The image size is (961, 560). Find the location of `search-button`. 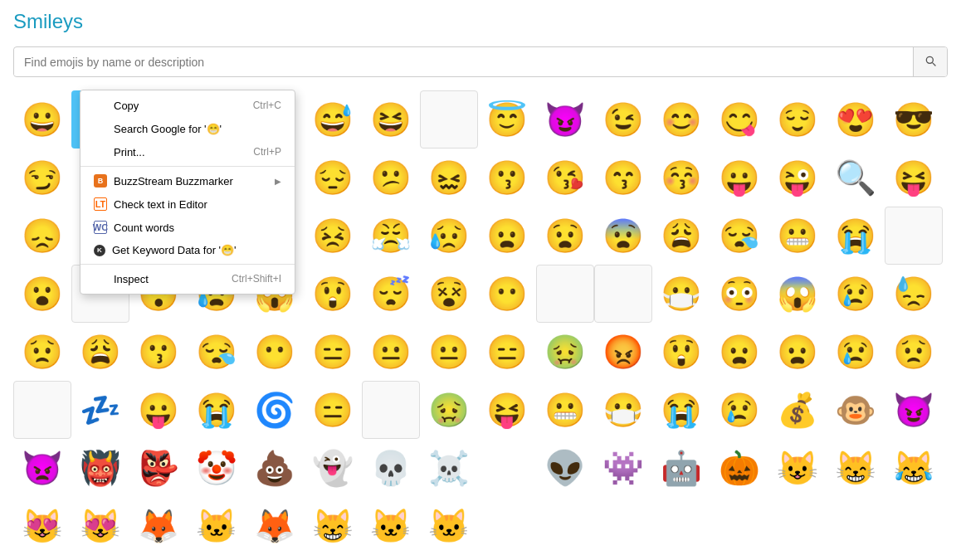

search-button is located at coordinates (929, 61).